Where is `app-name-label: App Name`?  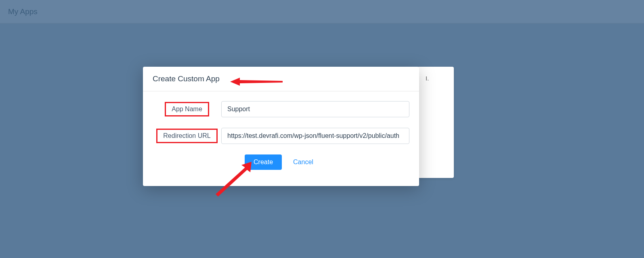 app-name-label: App Name is located at coordinates (187, 109).